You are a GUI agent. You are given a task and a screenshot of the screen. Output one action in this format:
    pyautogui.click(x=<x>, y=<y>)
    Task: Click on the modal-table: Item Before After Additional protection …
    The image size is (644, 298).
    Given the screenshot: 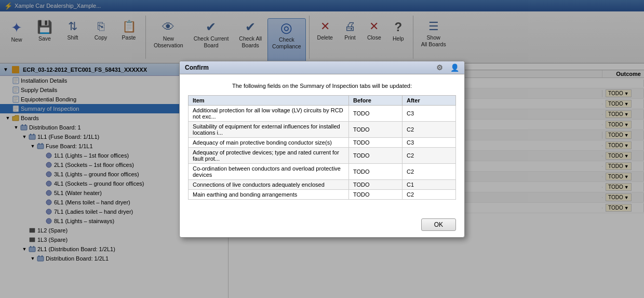 What is the action you would take?
    pyautogui.click(x=322, y=148)
    